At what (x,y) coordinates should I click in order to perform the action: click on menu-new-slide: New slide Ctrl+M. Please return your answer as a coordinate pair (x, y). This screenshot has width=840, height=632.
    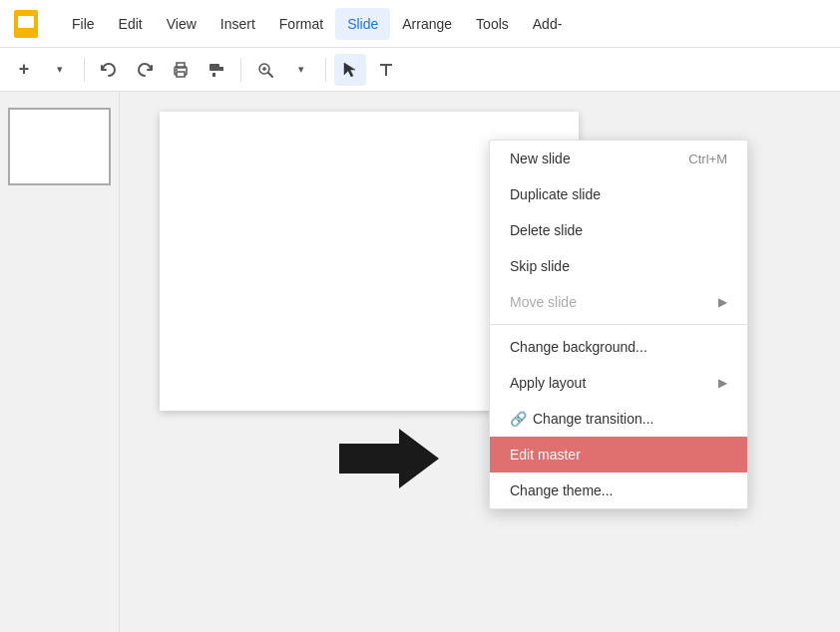
    Looking at the image, I should click on (619, 158).